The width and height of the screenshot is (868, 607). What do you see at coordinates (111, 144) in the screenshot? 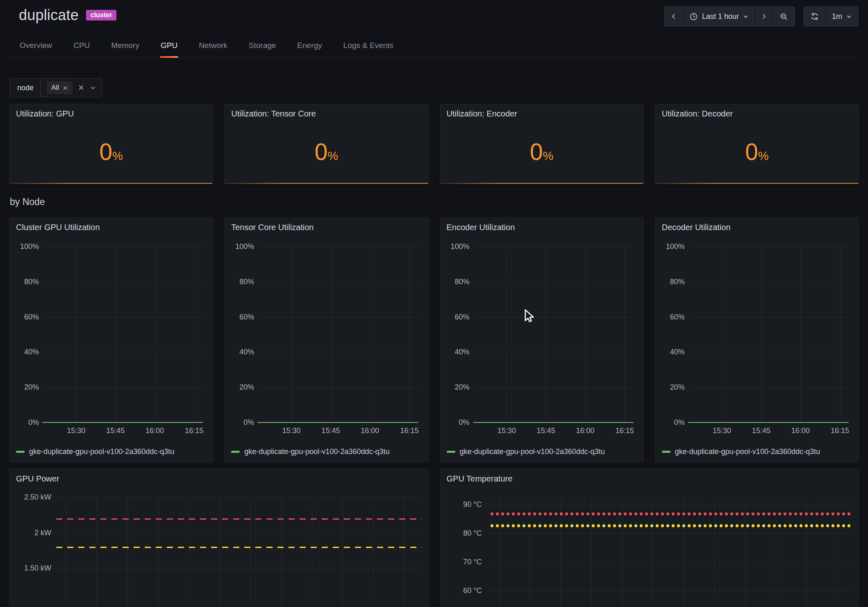
I see `panel-utilization-gpu: Utilization: GPU 0%` at bounding box center [111, 144].